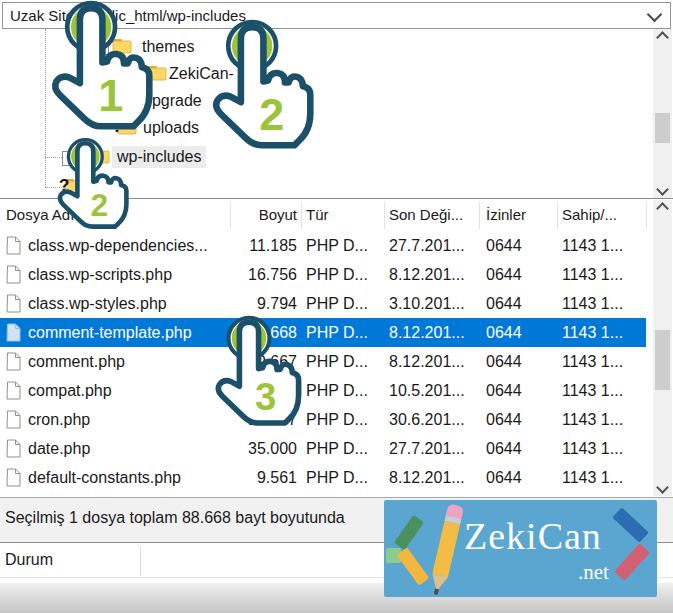  What do you see at coordinates (323, 274) in the screenshot?
I see `table-row: class.wp-scripts.php16.756PHP D...8.12.2…` at bounding box center [323, 274].